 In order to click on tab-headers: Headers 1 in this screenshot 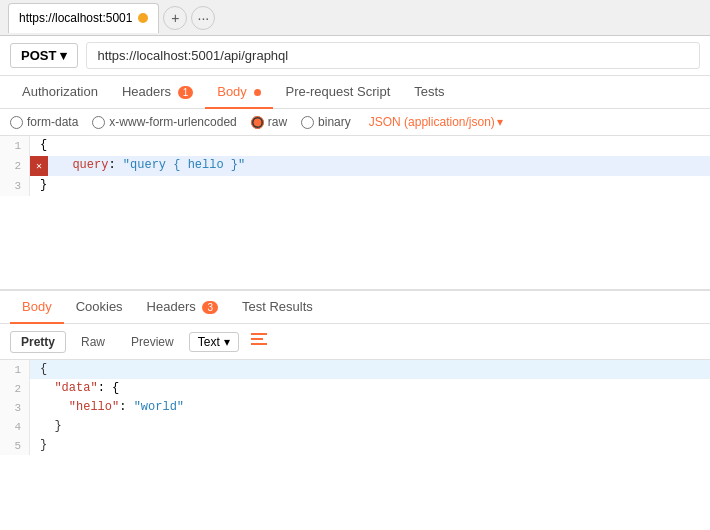, I will do `click(158, 92)`.